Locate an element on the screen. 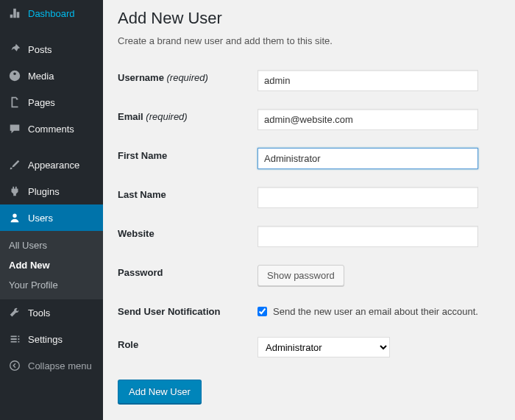 The height and width of the screenshot is (420, 515). users-submenu: All Users Add New Your Profile is located at coordinates (52, 265).